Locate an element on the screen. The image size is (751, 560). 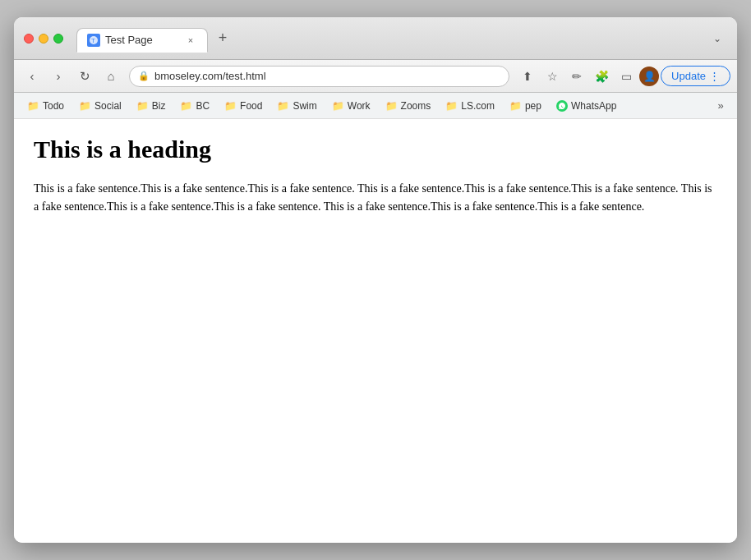
bookmark-lscom: 📁 LS.com is located at coordinates (470, 106).